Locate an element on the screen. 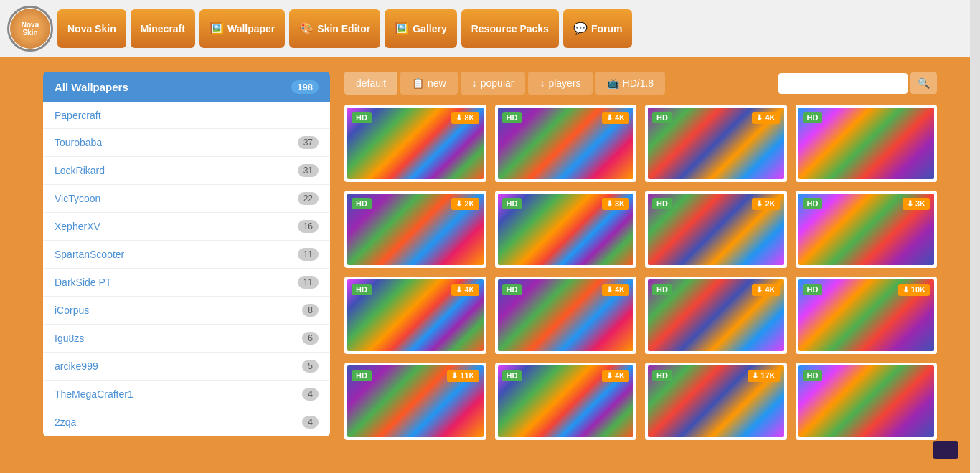 This screenshot has width=980, height=473. sidebar-header: All Wallpapers 198 is located at coordinates (187, 87).